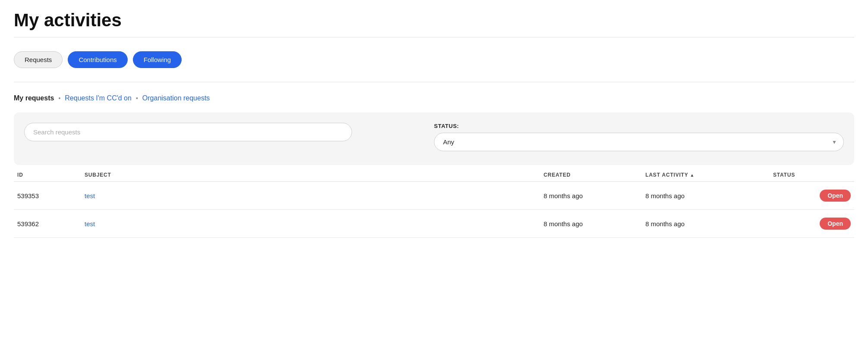 The height and width of the screenshot is (355, 868). Describe the element at coordinates (434, 224) in the screenshot. I see `table-row: 539362 test 8 months ago 8 months ago Op…` at that location.